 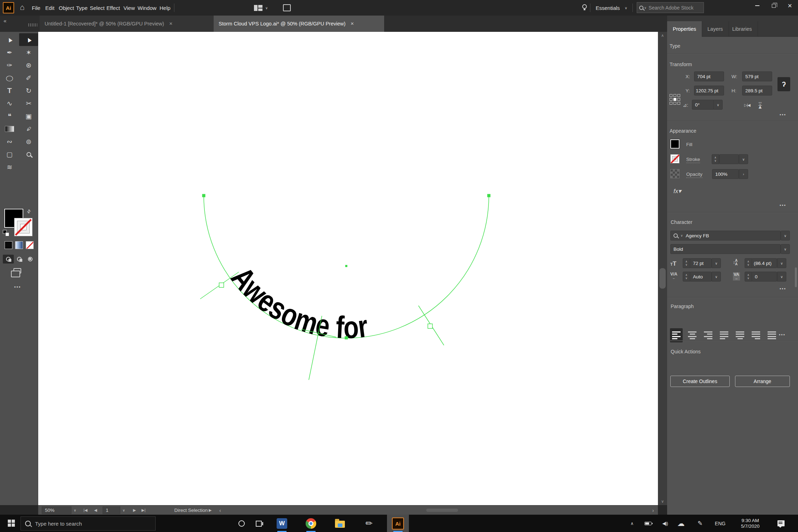 What do you see at coordinates (653, 510) in the screenshot?
I see `scroll-right-icon: ›` at bounding box center [653, 510].